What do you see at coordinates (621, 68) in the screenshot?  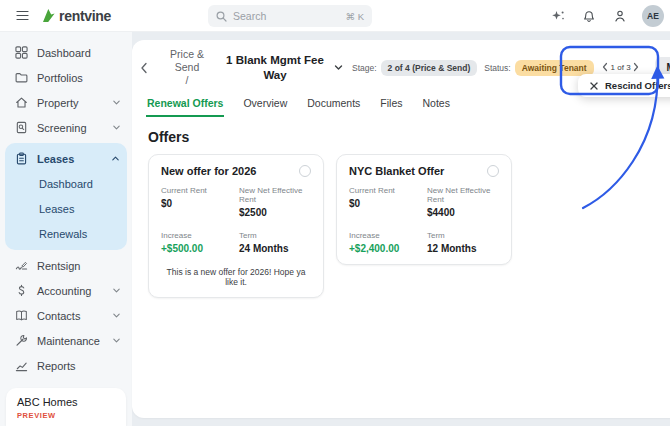 I see `lease-pager: 1 of 3` at bounding box center [621, 68].